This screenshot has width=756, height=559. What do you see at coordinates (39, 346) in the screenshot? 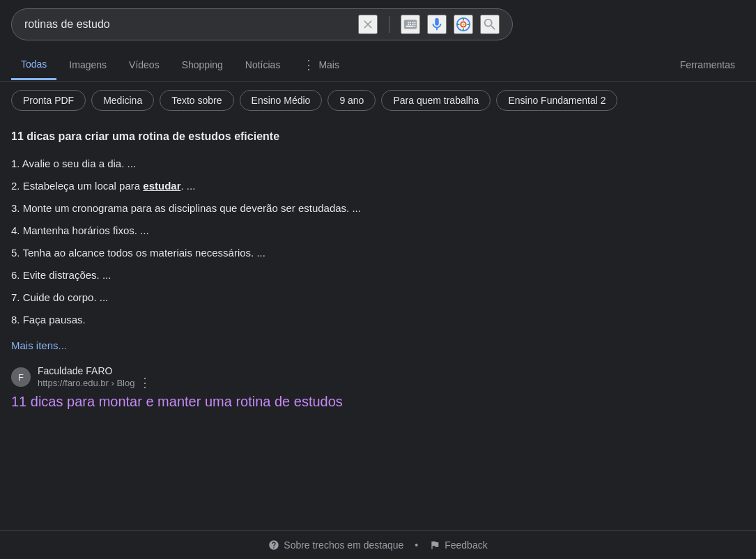
I see `more-items-link: Mais itens...` at bounding box center [39, 346].